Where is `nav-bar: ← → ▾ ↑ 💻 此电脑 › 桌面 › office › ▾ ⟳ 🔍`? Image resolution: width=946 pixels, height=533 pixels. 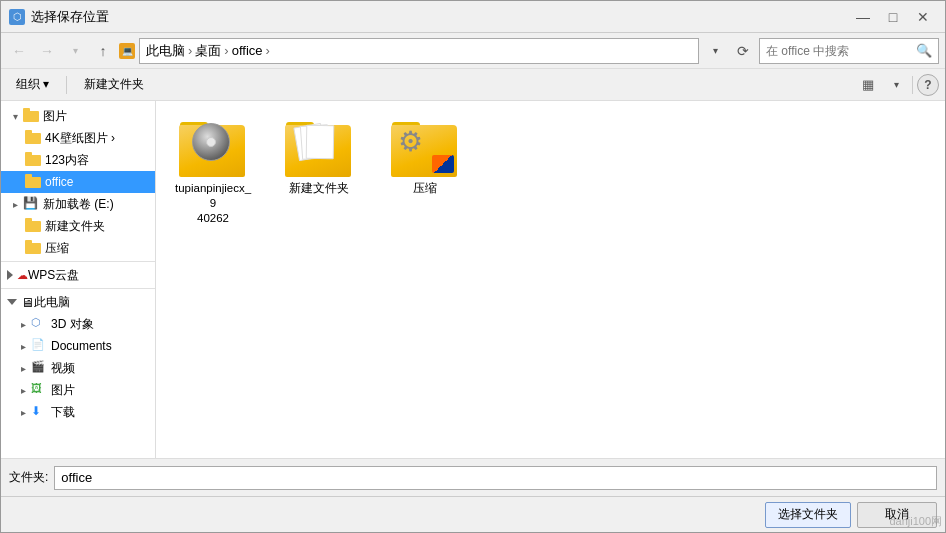 nav-bar: ← → ▾ ↑ 💻 此电脑 › 桌面 › office › ▾ ⟳ 🔍 is located at coordinates (473, 51).